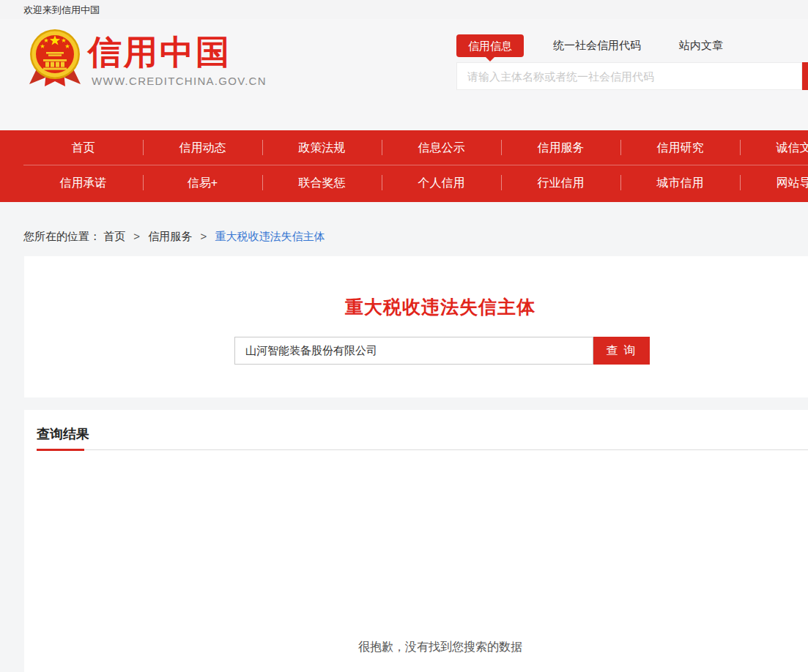  What do you see at coordinates (114, 236) in the screenshot?
I see `breadcrumb-item-home: 首页` at bounding box center [114, 236].